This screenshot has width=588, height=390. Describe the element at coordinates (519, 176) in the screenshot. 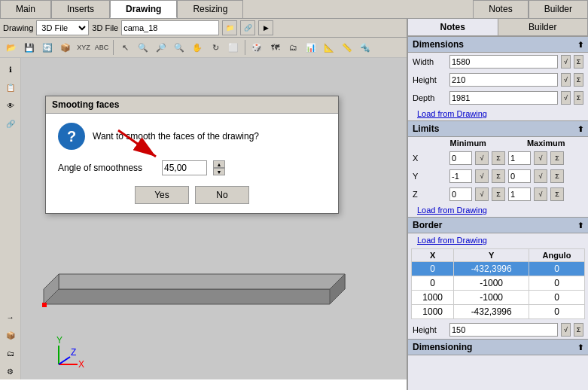

I see `limits-y-max-input` at that location.